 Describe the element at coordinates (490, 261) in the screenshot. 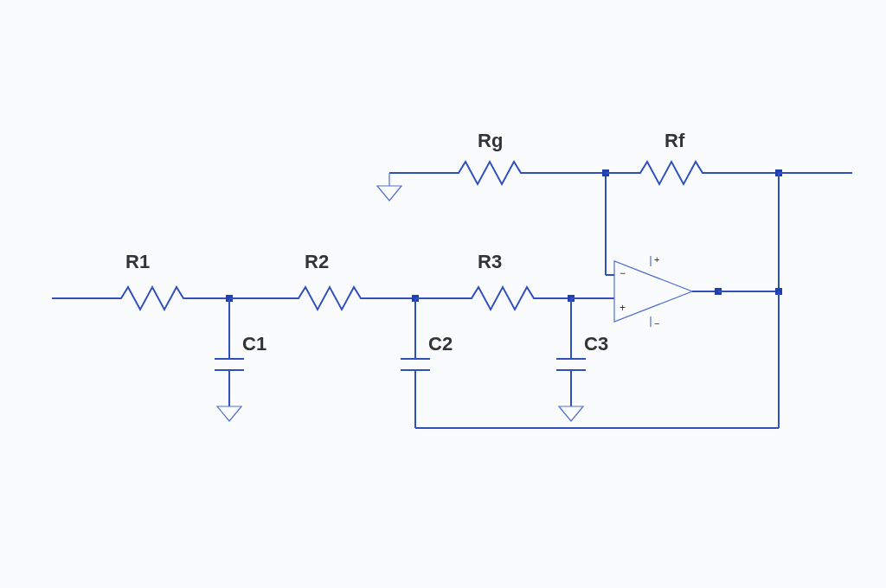

I see `label-r3: R3` at that location.